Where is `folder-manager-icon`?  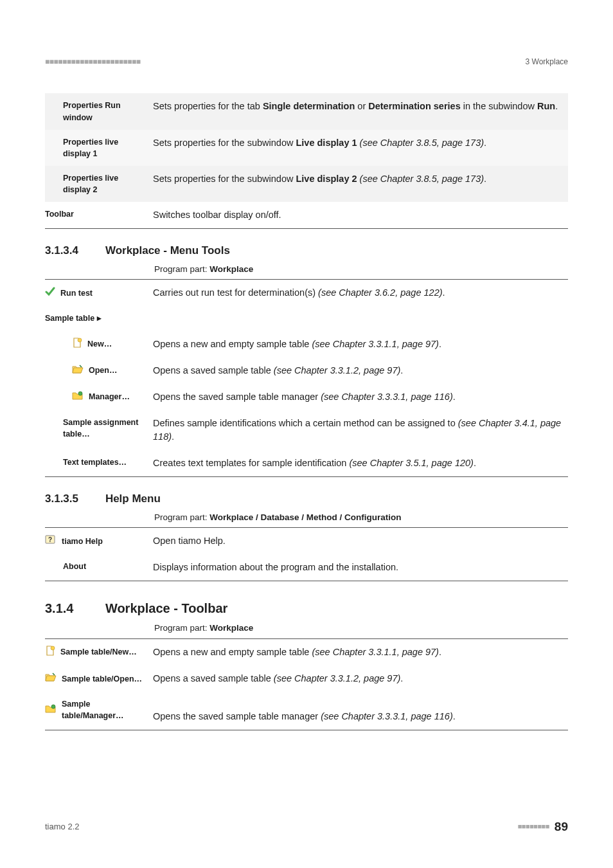 folder-manager-icon is located at coordinates (78, 397).